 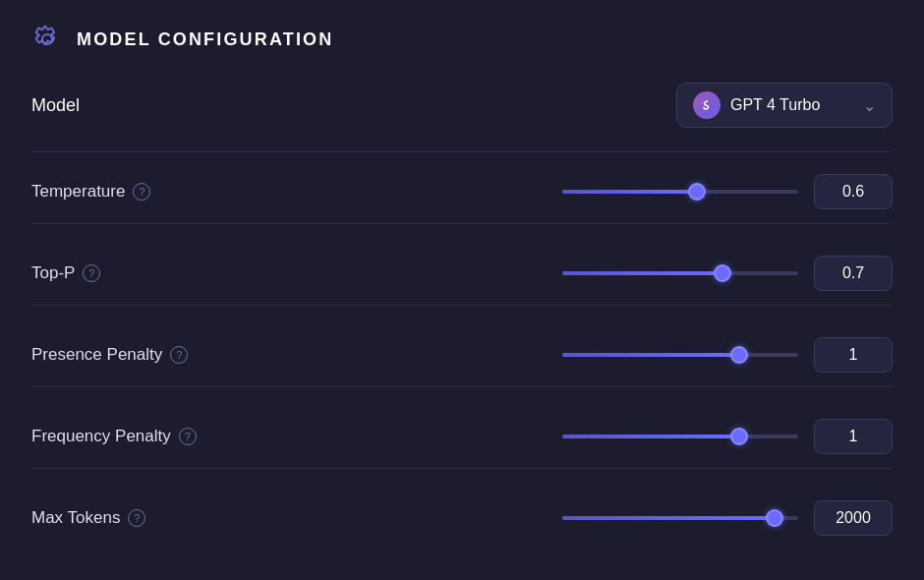 I want to click on section-divider, so click(x=462, y=151).